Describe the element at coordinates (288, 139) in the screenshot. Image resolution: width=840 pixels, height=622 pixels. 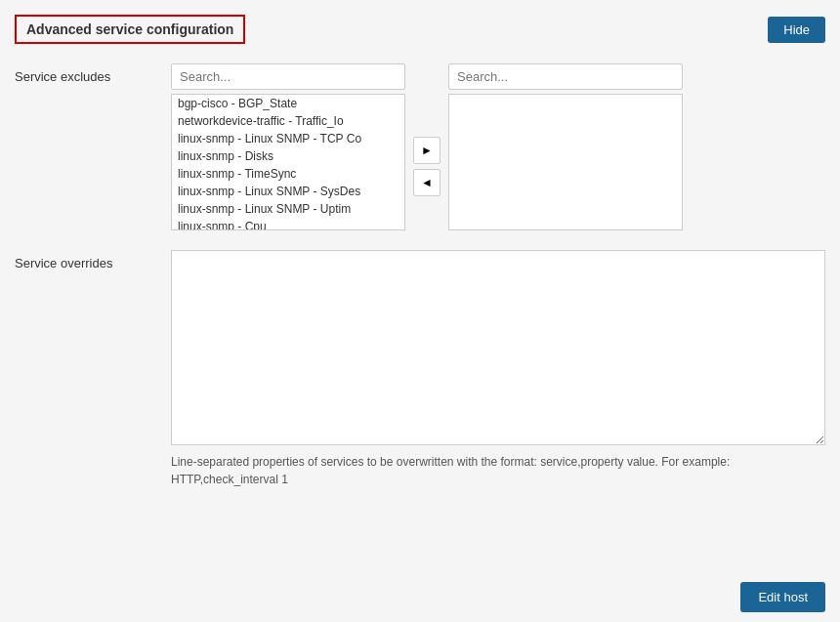
I see `list-item: linux-snmp - Linux SNMP - TCP Co` at that location.